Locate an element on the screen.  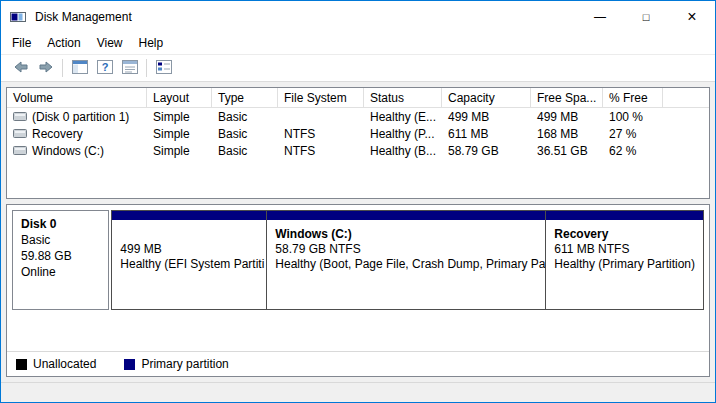
partition-info: Windows (C:) 58.79 GB NTFS Healthy (Boot… is located at coordinates (406, 246).